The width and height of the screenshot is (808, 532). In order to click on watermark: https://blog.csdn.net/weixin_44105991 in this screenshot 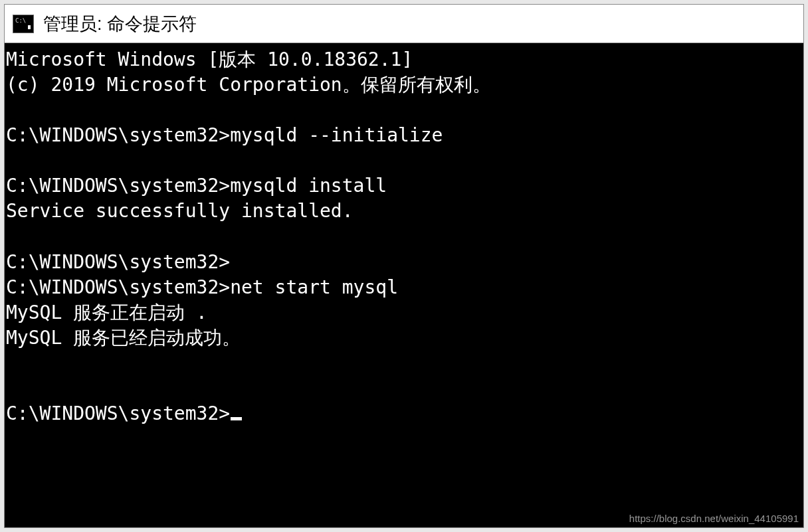, I will do `click(714, 518)`.